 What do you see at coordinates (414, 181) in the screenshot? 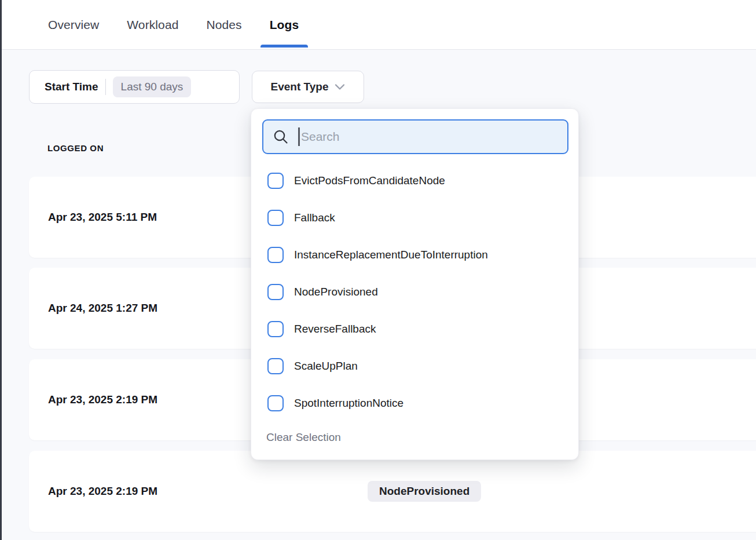
I see `option-evictpodsfromcandidatenode: EvictPodsFromCandidateNode` at bounding box center [414, 181].